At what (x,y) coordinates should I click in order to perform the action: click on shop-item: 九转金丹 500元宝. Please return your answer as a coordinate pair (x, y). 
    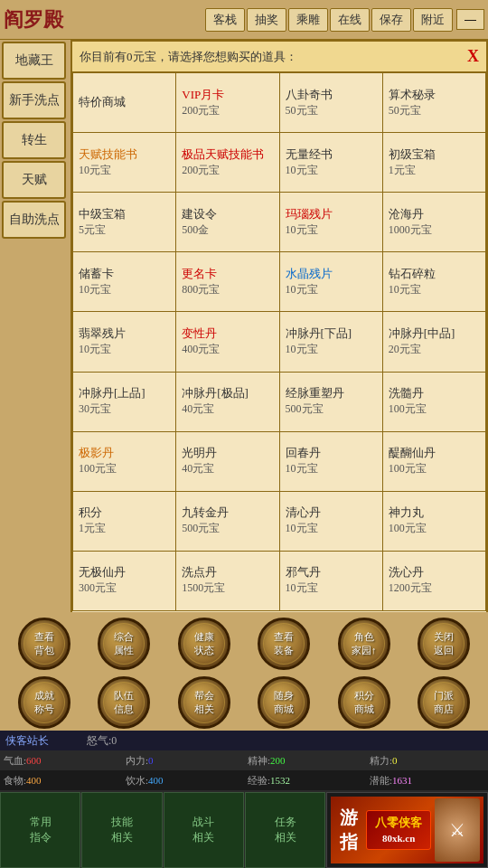
    Looking at the image, I should click on (228, 521).